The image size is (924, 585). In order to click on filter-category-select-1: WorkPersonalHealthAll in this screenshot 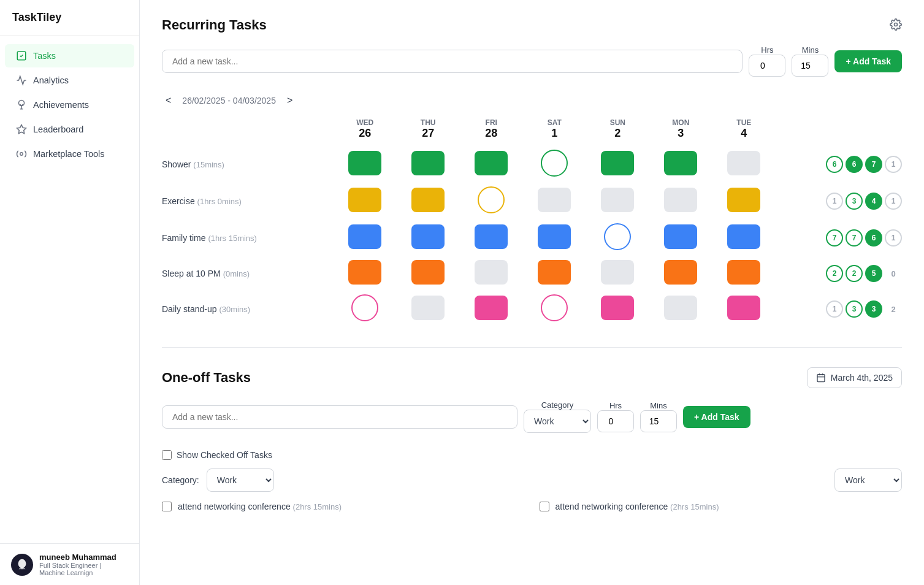, I will do `click(240, 480)`.